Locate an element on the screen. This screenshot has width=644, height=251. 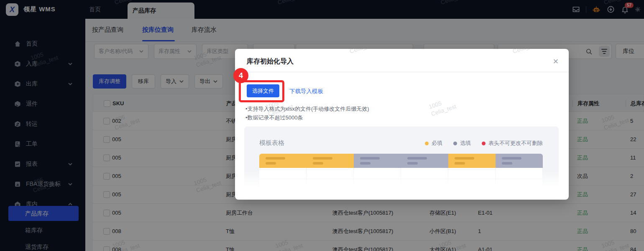
import-note-1: •支持导入格式为xlsx的文件(手动修改文件后缀无效) is located at coordinates (307, 109).